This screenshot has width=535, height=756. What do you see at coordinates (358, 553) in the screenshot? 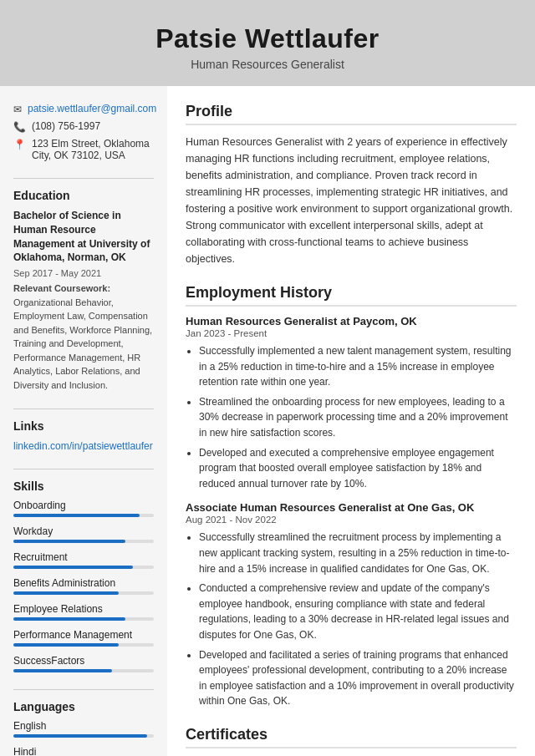
I see `job-bullet: Successfully streamlined the recruitment…` at bounding box center [358, 553].